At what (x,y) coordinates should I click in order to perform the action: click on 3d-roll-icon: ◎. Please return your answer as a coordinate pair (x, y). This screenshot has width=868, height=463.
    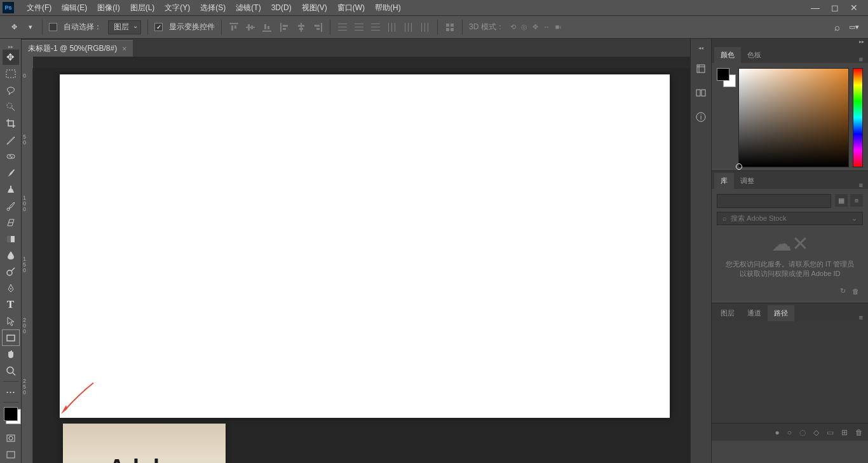
    Looking at the image, I should click on (524, 27).